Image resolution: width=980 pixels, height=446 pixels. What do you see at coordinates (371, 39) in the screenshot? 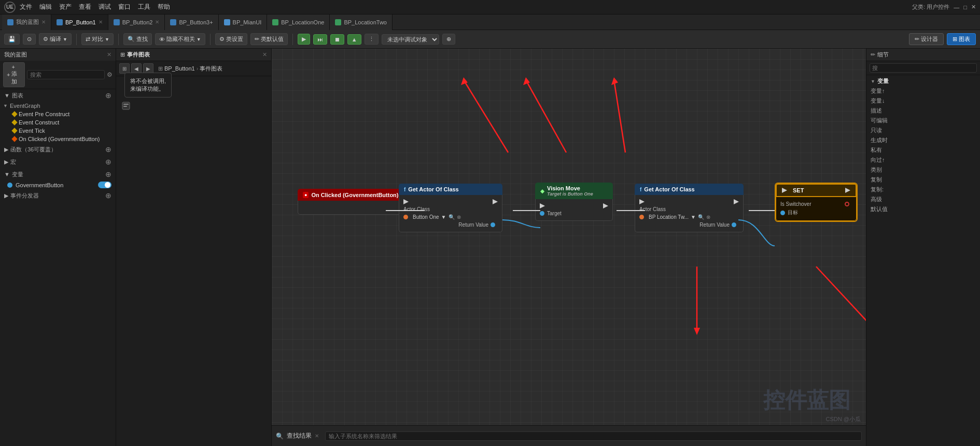
I see `extra-button: ⋮` at bounding box center [371, 39].